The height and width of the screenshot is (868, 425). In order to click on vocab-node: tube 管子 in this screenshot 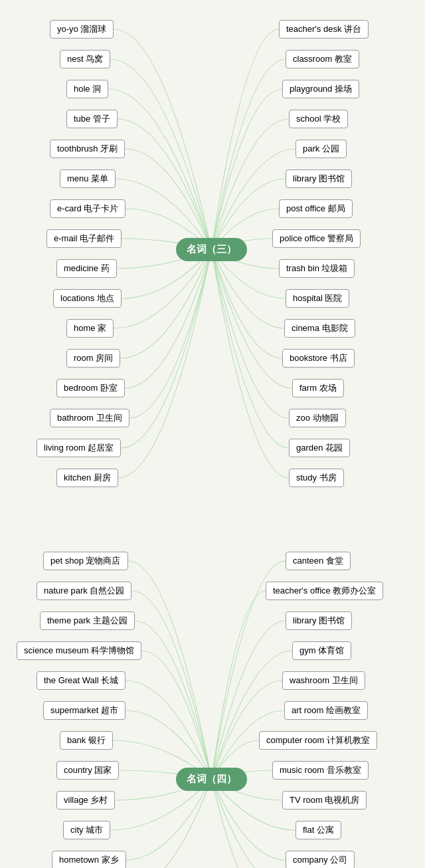, I will do `click(92, 119)`.